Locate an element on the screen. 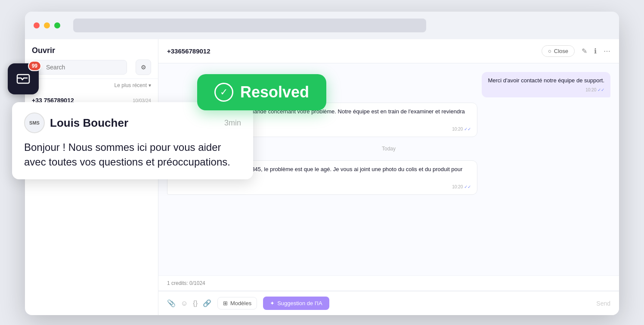 This screenshot has width=644, height=325. sort-row: Le plus récent ▾ is located at coordinates (91, 85).